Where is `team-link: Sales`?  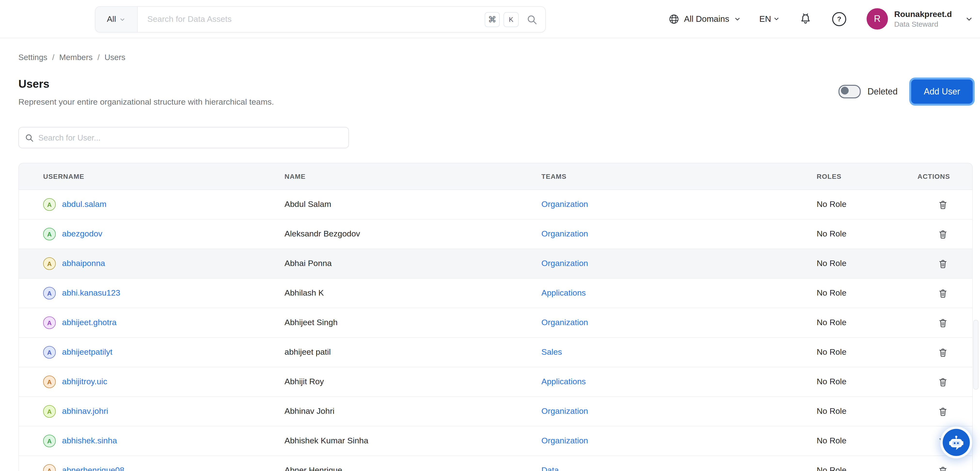 team-link: Sales is located at coordinates (552, 352).